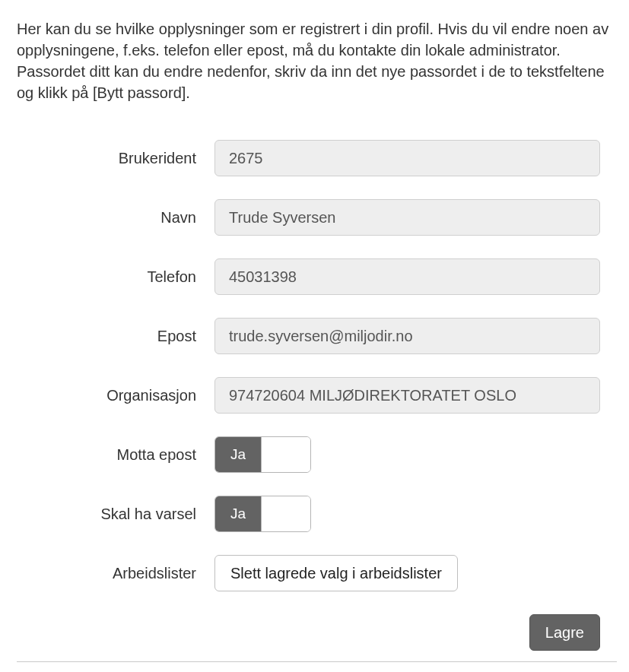  Describe the element at coordinates (313, 61) in the screenshot. I see `intro-text: Her kan du se hvilke opplysninger som er…` at that location.